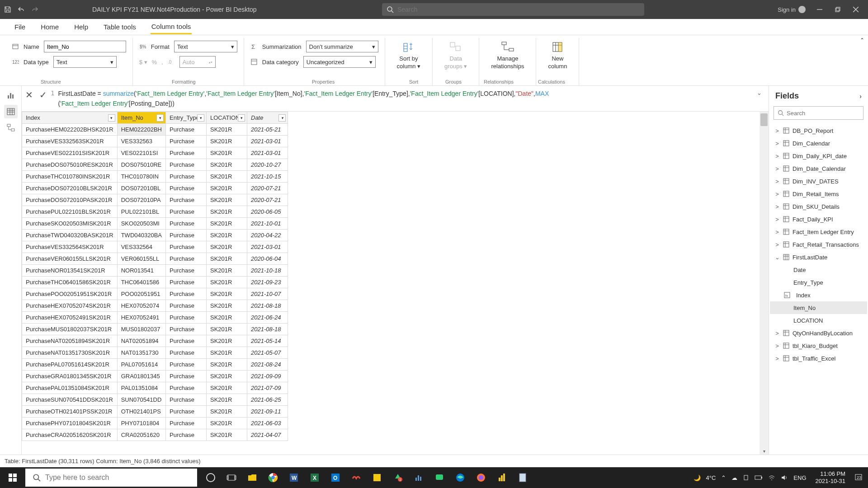 This screenshot has height=488, width=868. What do you see at coordinates (294, 478) in the screenshot?
I see `word-icon: W` at bounding box center [294, 478].